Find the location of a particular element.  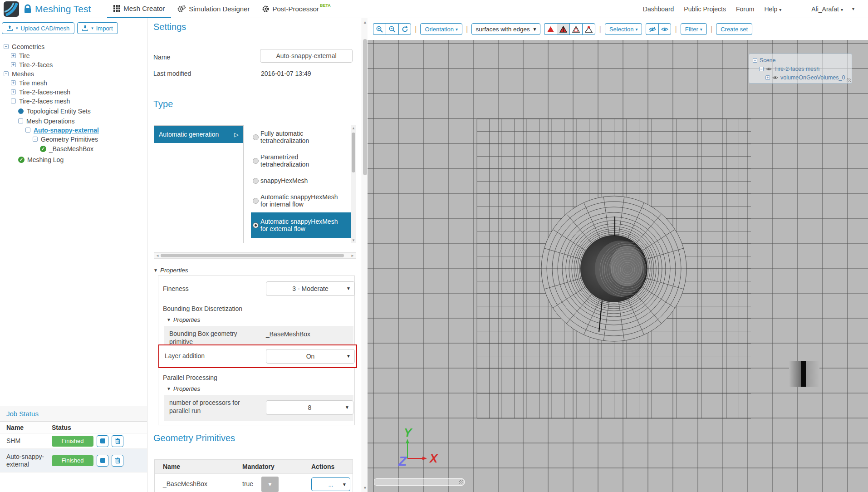

zoom-in-button is located at coordinates (379, 29).